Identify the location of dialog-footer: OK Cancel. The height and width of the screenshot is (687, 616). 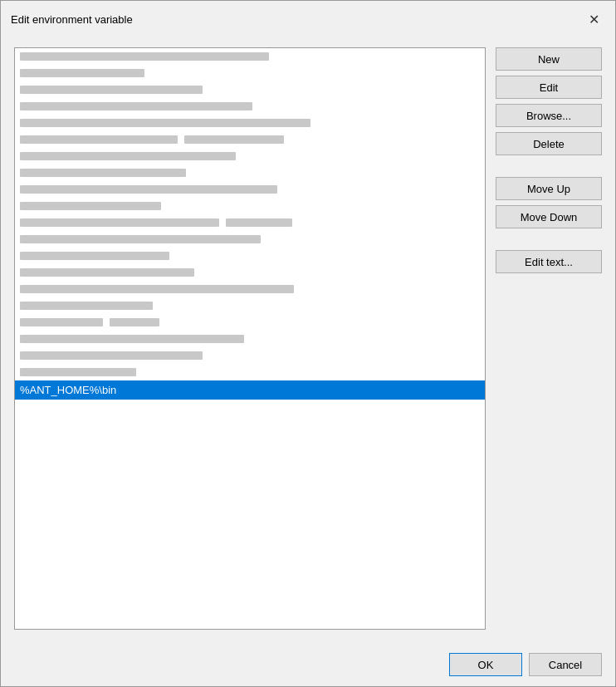
(308, 665).